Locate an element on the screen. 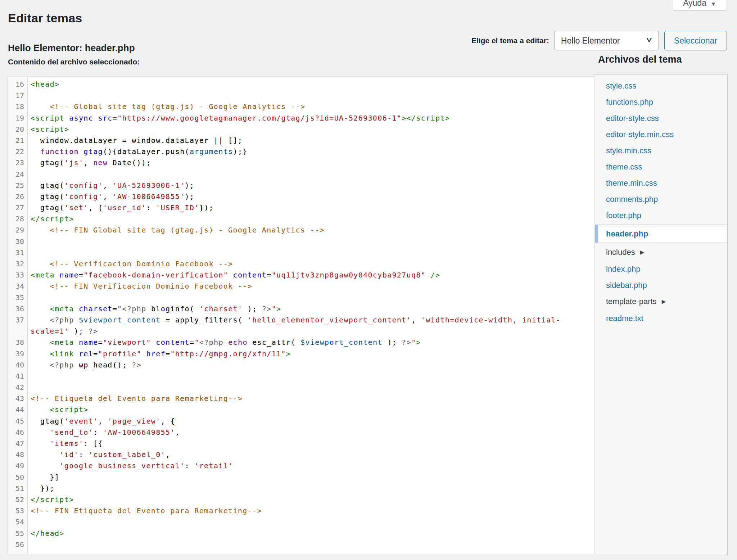 The width and height of the screenshot is (737, 560). line-number: 27 is located at coordinates (17, 208).